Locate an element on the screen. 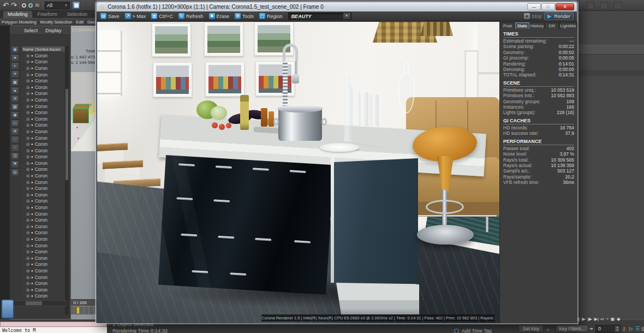  maxscript-mini-listener: Welcome to M is located at coordinates (53, 330).